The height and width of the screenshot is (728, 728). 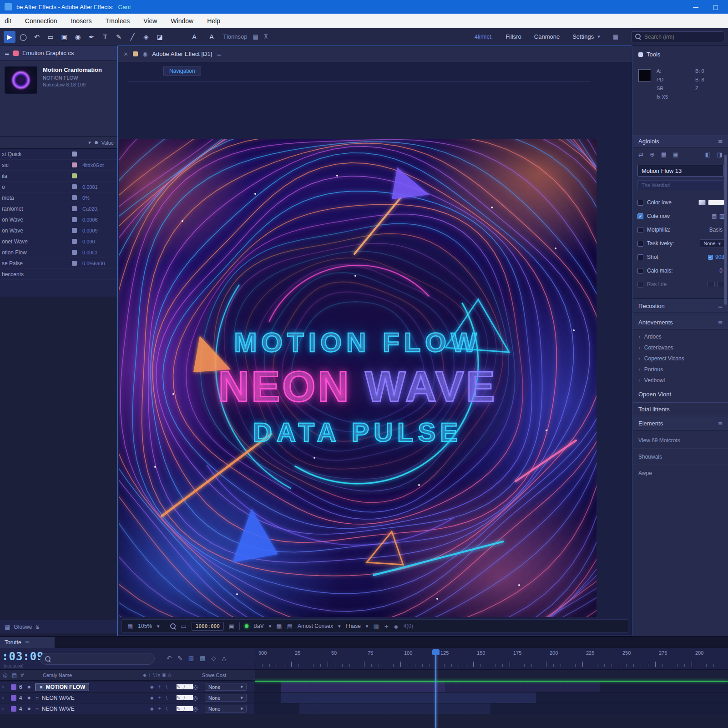 I want to click on scrollbar, so click(x=725, y=230).